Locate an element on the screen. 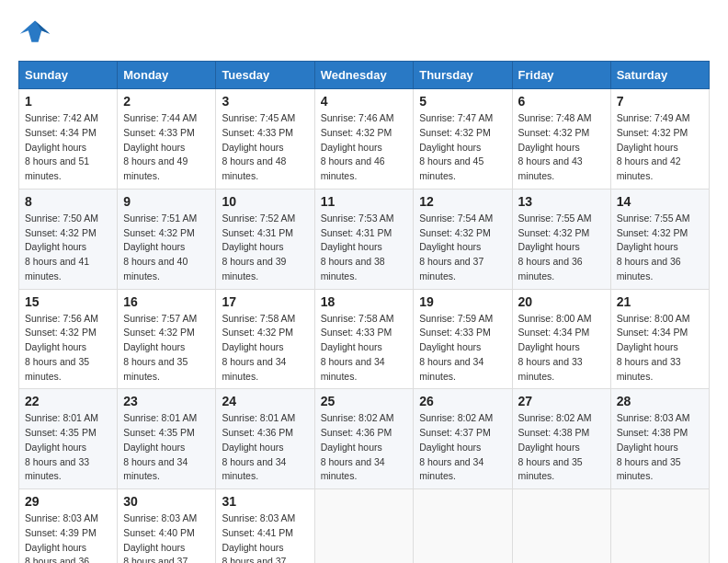  day-info: Sunrise: 7:47 AM Sunset: 4:32 PM Dayligh… is located at coordinates (462, 147).